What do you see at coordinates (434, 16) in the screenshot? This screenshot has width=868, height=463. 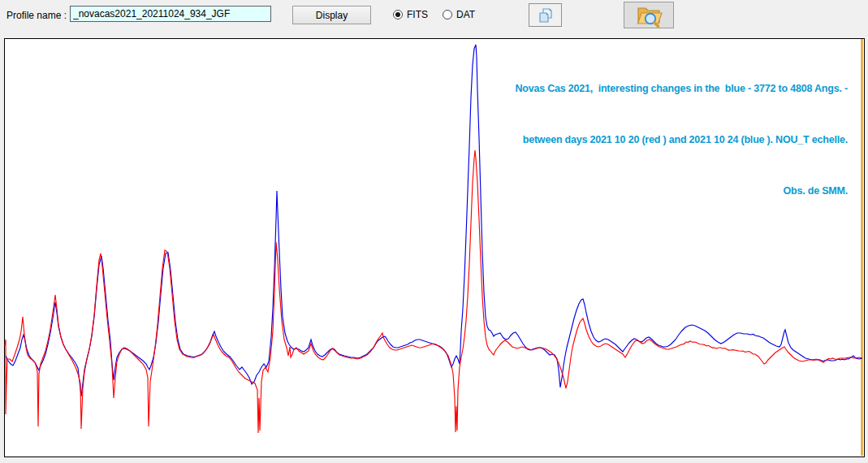 I see `toolbar: Profile name : Display FITS DAT` at bounding box center [434, 16].